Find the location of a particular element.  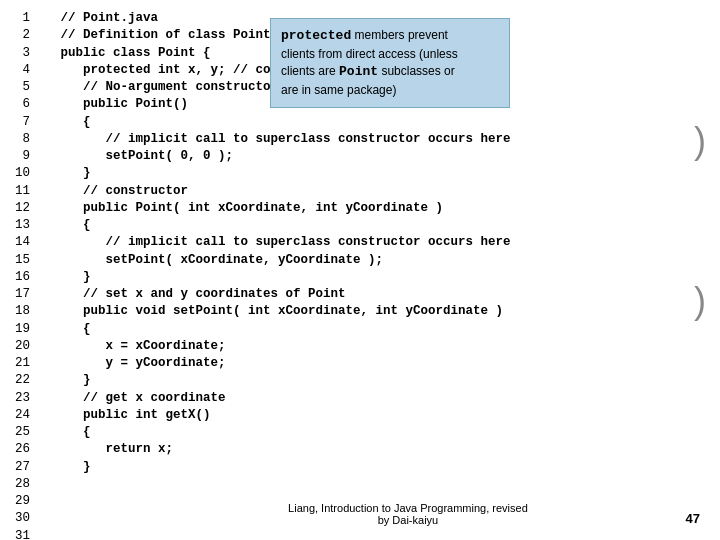

line-number: 11 is located at coordinates (20, 192).